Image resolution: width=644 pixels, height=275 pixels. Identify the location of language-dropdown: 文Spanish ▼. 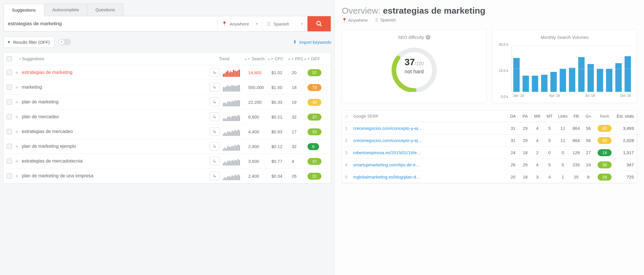
(285, 24).